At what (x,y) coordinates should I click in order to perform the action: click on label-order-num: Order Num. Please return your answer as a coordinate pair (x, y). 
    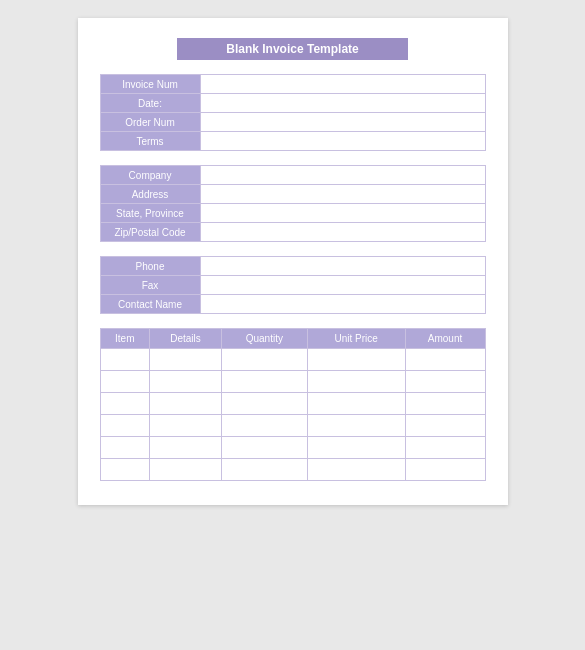
    Looking at the image, I should click on (151, 122).